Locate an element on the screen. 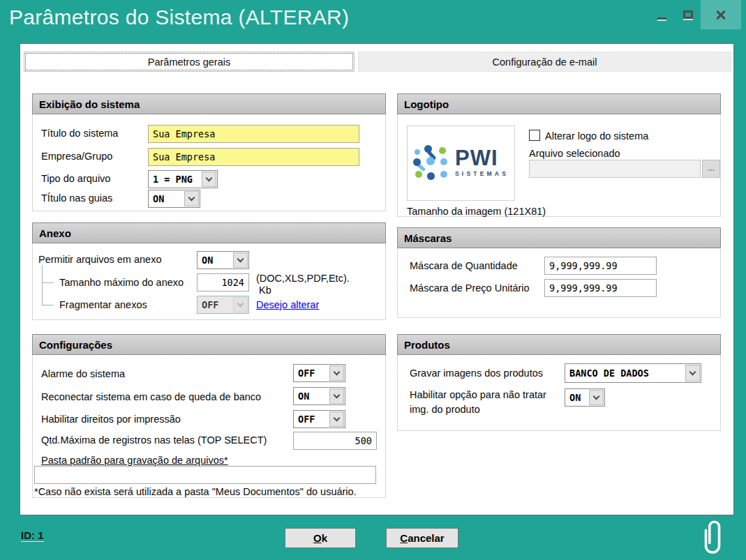 The width and height of the screenshot is (746, 560). ok-button: Ok is located at coordinates (320, 538).